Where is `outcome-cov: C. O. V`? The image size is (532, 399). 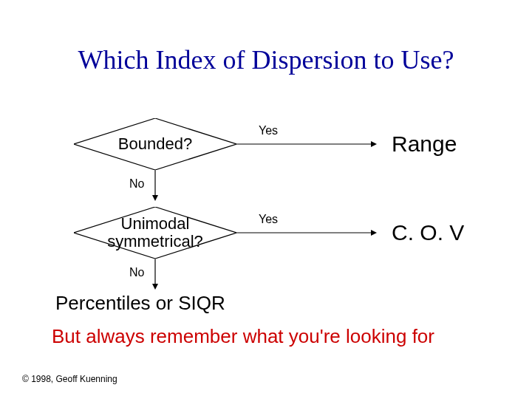
outcome-cov: C. O. V is located at coordinates (428, 233).